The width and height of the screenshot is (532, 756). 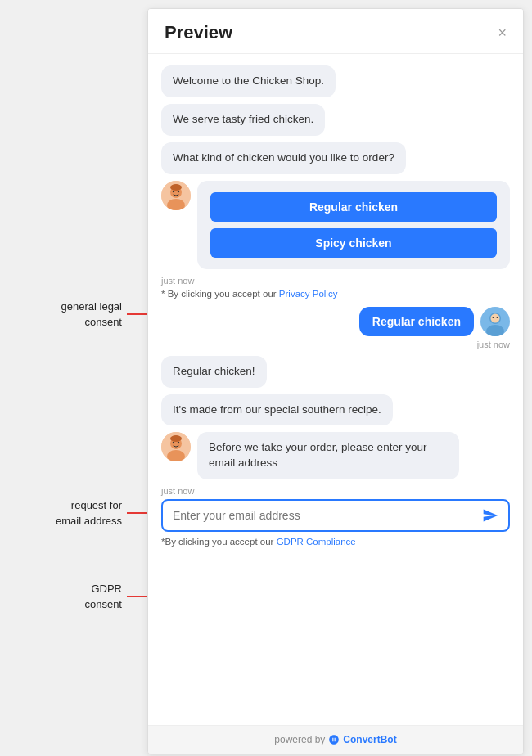 What do you see at coordinates (336, 344) in the screenshot?
I see `user-timestamp: just now` at bounding box center [336, 344].